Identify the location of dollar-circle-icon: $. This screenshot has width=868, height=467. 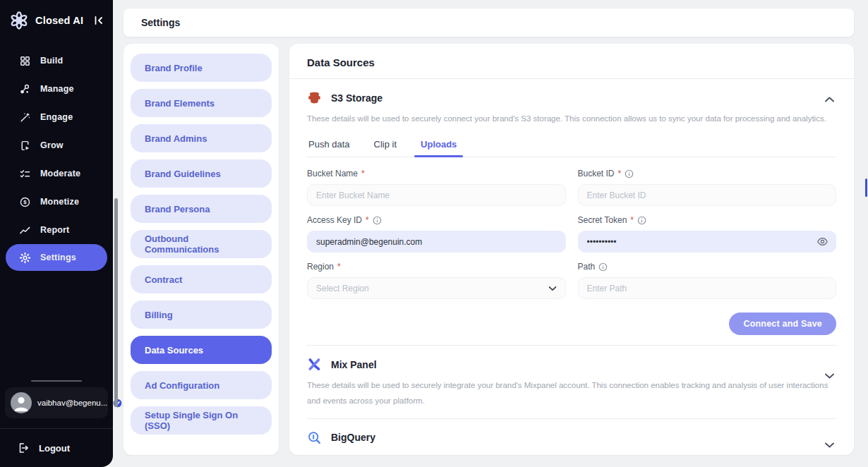
(25, 202).